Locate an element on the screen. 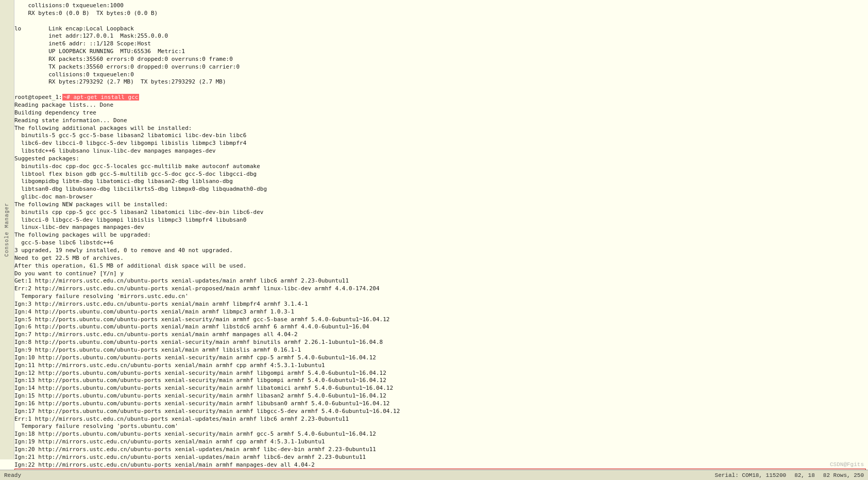 Image resolution: width=868 pixels, height=480 pixels. status-bar: Ready Serial: COM18, 115200 82, 18 82 Ro… is located at coordinates (434, 475).